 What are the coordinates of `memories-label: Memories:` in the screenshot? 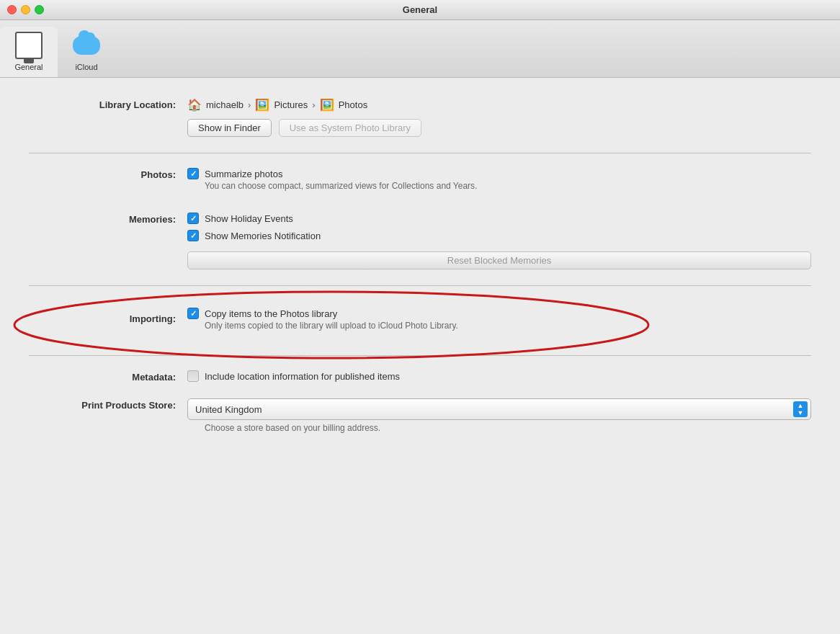 It's located at (108, 219).